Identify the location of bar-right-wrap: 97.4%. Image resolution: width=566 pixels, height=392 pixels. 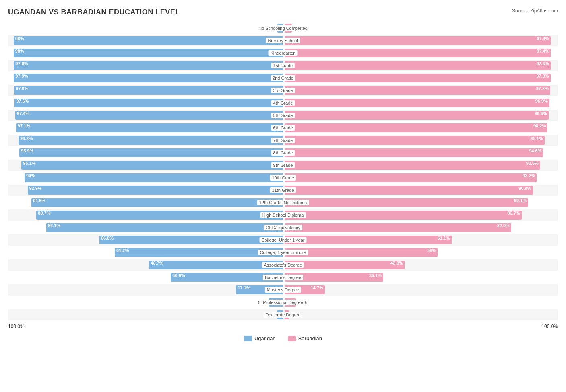
(418, 41).